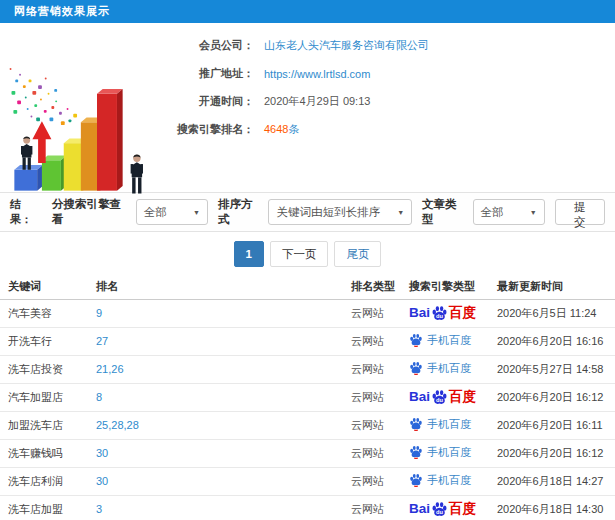  Describe the element at coordinates (554, 425) in the screenshot. I see `time-cell: 2020年6月20日 16:11` at that location.